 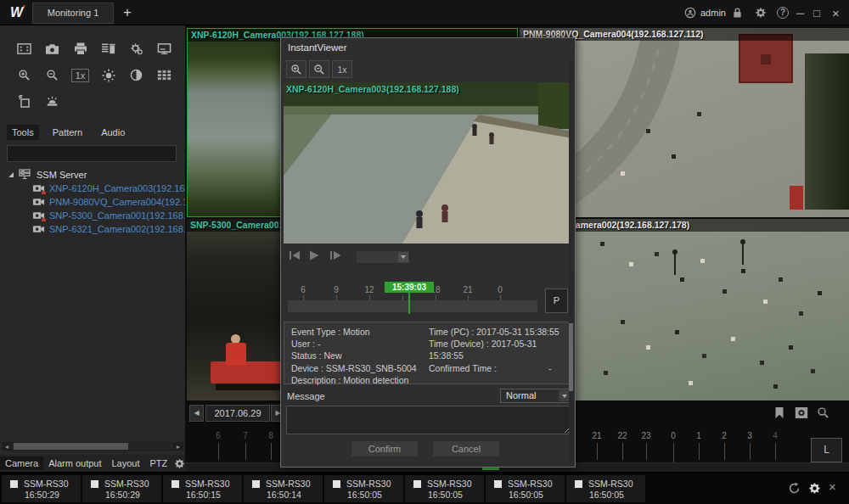 What do you see at coordinates (109, 75) in the screenshot?
I see `brightness-button` at bounding box center [109, 75].